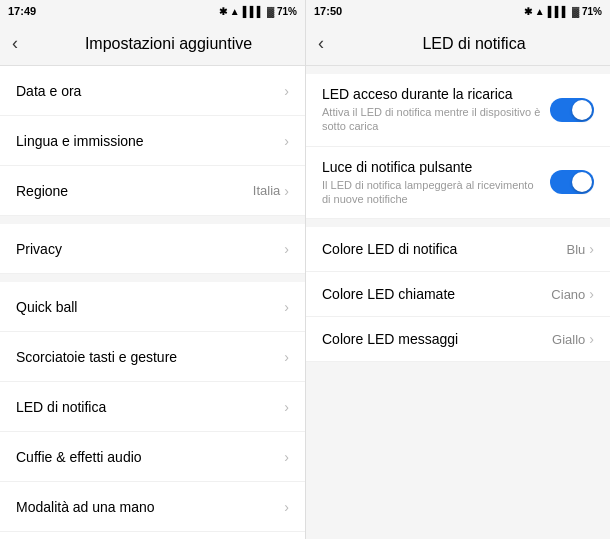 The image size is (610, 539). I want to click on battery-icon: ▓ 71%, so click(282, 12).